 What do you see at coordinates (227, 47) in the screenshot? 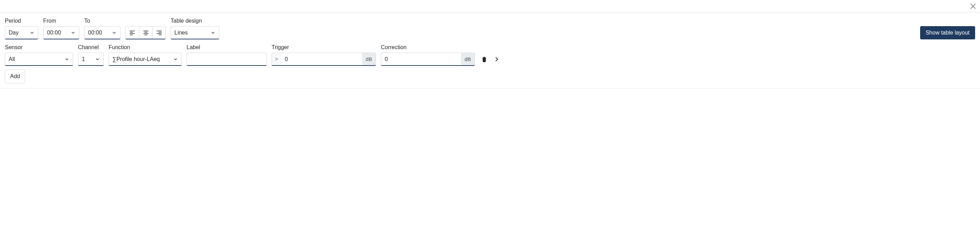
I see `labelcol-label: Label` at bounding box center [227, 47].